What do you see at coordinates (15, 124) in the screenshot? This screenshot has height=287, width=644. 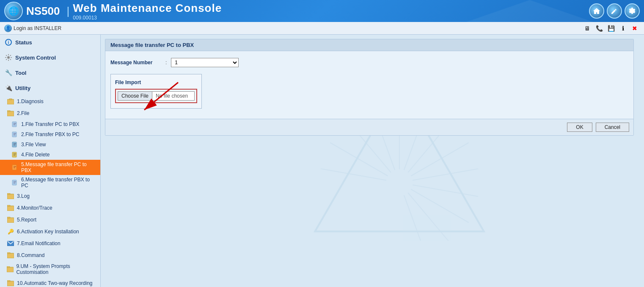 I see `file-transfer-pc-pbx-icon` at bounding box center [15, 124].